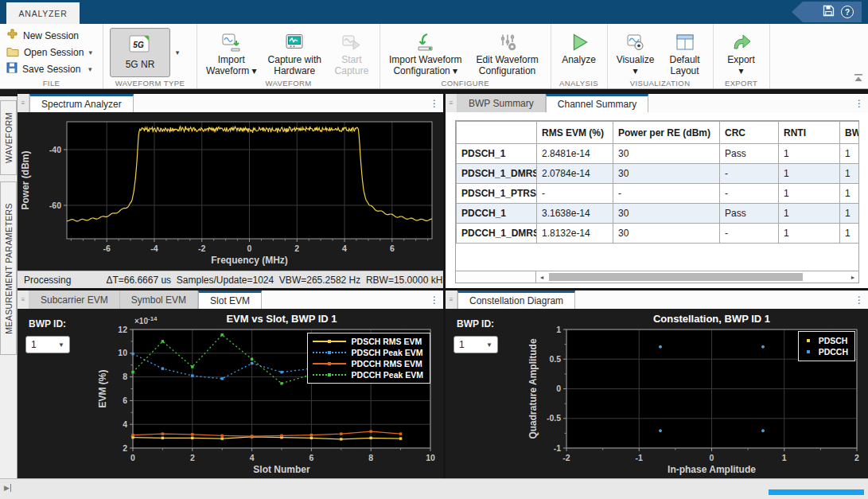  What do you see at coordinates (177, 53) in the screenshot?
I see `waveform-type-dropdown: ▾` at bounding box center [177, 53].